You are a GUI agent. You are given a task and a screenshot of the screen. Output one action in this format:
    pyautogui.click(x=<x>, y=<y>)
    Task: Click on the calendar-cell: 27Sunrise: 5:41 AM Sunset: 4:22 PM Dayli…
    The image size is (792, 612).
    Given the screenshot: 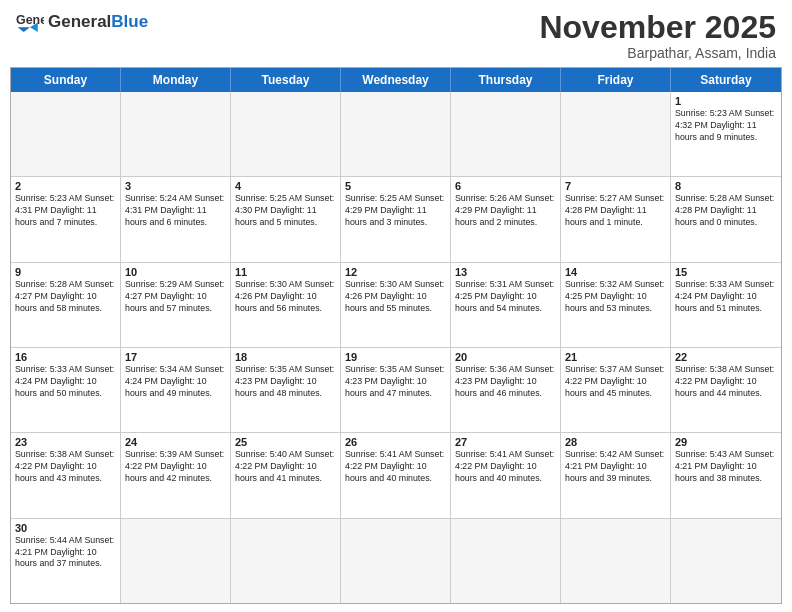 What is the action you would take?
    pyautogui.click(x=506, y=475)
    